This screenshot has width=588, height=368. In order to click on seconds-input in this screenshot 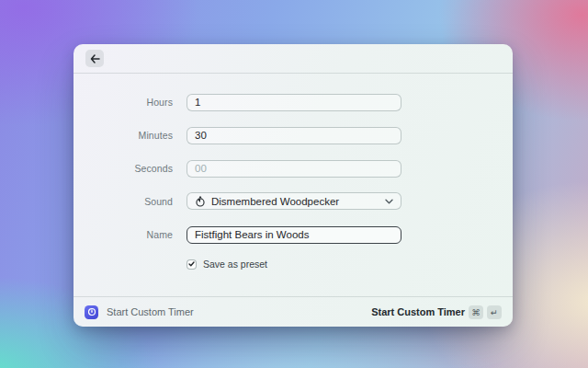, I will do `click(294, 169)`.